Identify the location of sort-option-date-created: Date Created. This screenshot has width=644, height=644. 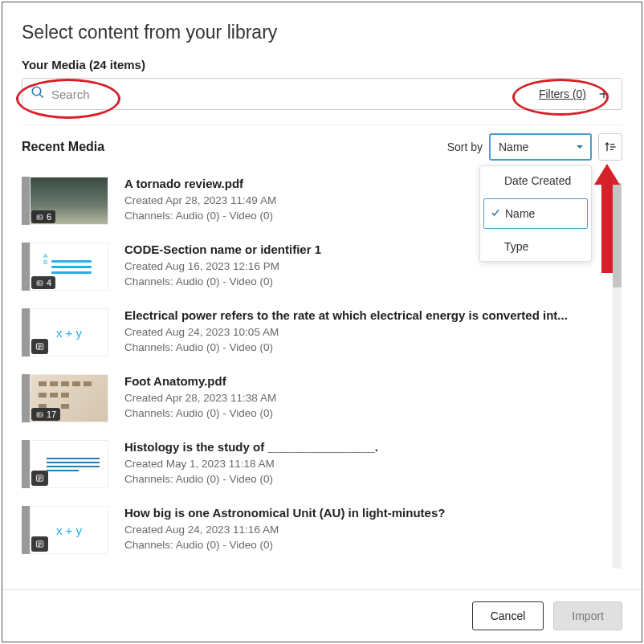
(536, 181).